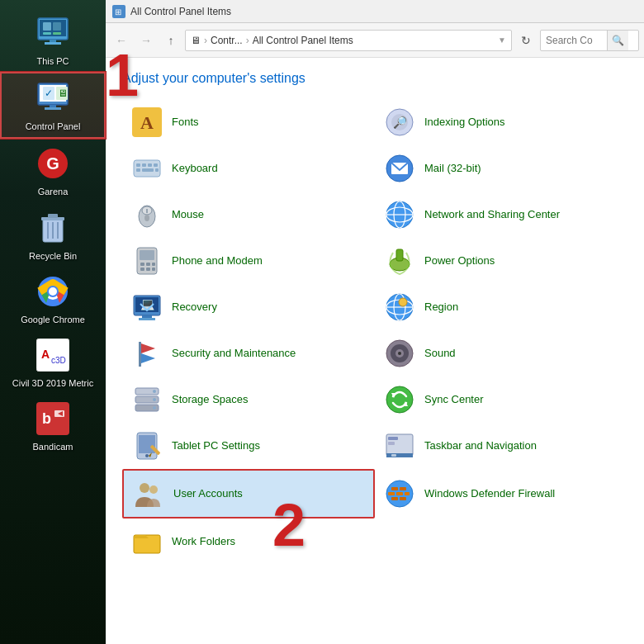  I want to click on title-bar: ⊞ All Control Panel Items, so click(375, 12).